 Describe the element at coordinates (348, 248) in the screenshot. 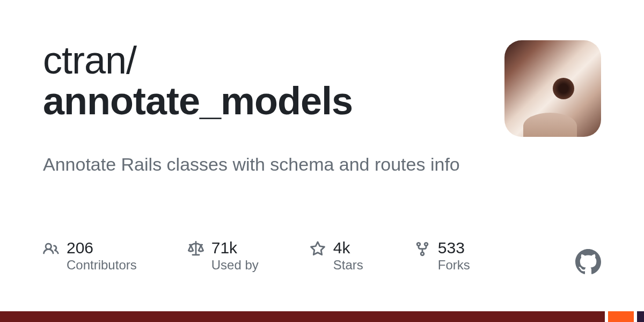

I see `stars-value: 4k` at that location.